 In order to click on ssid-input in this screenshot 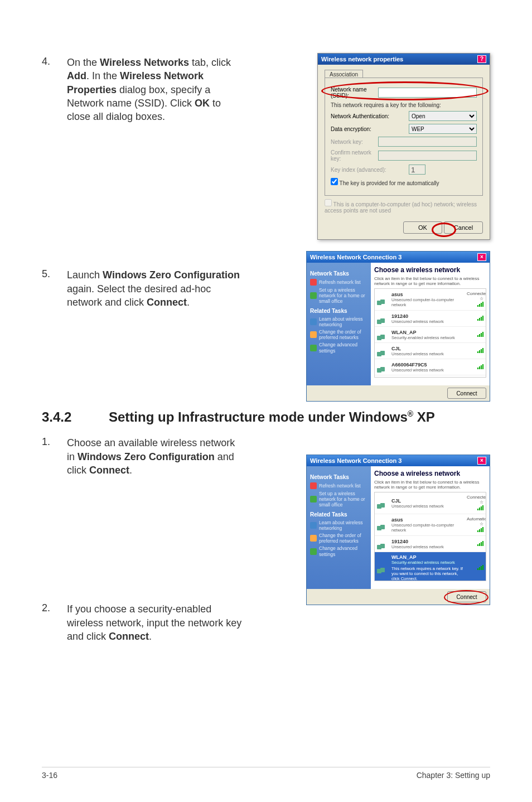, I will do `click(427, 93)`.